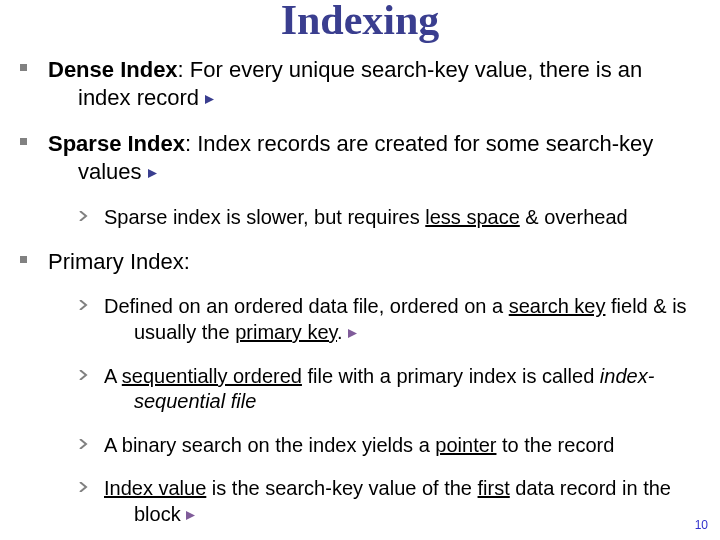 This screenshot has height=540, width=720. Describe the element at coordinates (389, 320) in the screenshot. I see `sub-bullet-item: Defined on an ordered data file, ordered…` at that location.